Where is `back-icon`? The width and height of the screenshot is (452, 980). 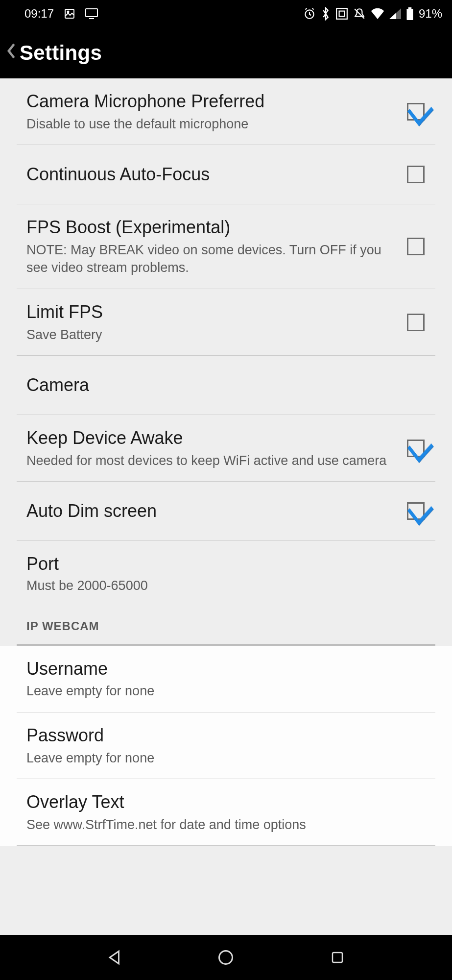
back-icon is located at coordinates (12, 53).